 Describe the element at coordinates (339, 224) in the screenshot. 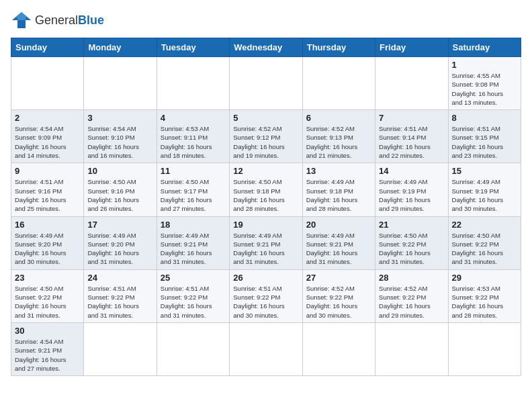

I see `day-number: 20` at that location.